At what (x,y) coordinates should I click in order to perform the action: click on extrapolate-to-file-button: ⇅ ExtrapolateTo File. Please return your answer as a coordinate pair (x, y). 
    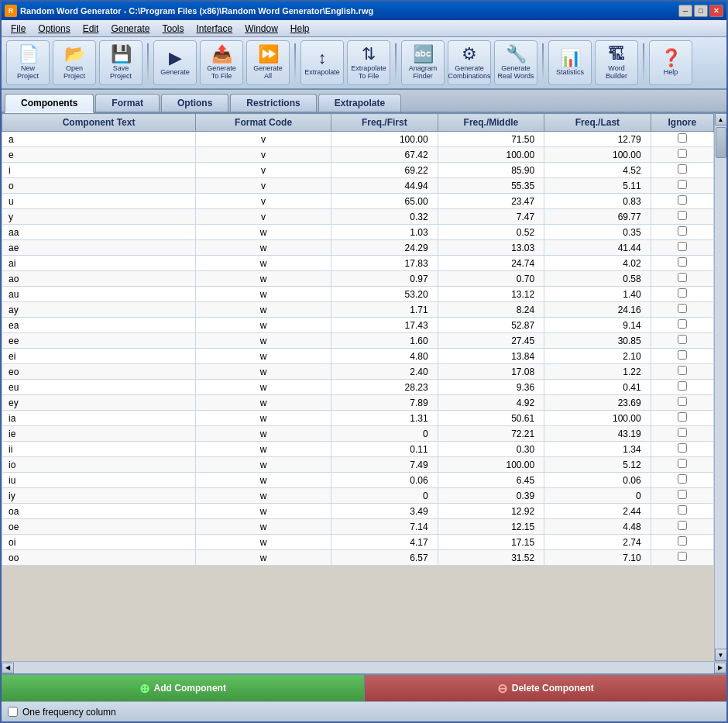
    Looking at the image, I should click on (369, 63).